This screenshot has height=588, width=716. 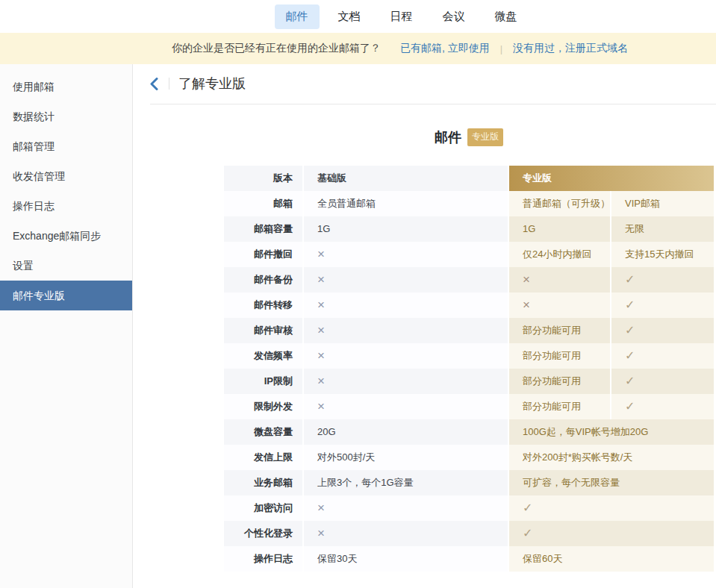 What do you see at coordinates (263, 280) in the screenshot?
I see `row-label: 邮件备份` at bounding box center [263, 280].